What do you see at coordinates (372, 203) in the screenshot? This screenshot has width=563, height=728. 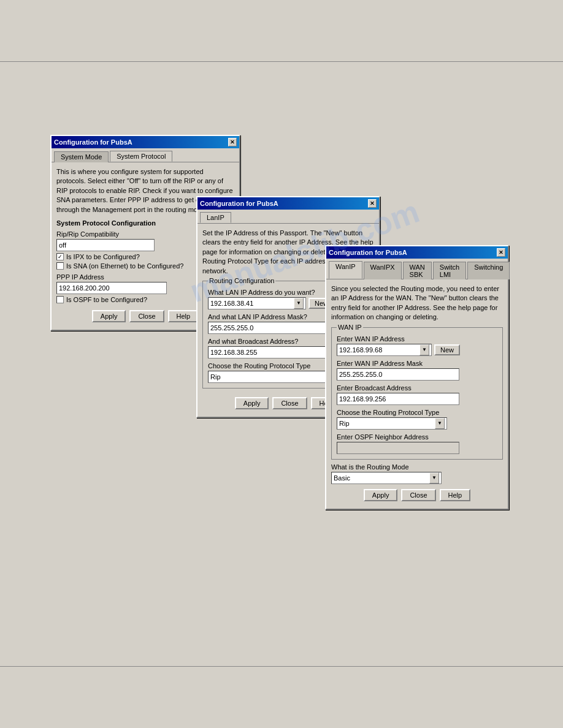 I see `dialog2-close-btn: ✕` at bounding box center [372, 203].